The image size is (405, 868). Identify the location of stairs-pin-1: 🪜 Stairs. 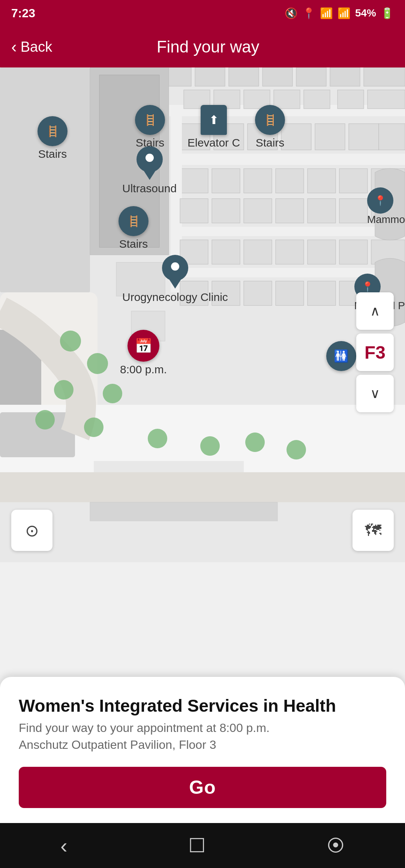
(52, 138).